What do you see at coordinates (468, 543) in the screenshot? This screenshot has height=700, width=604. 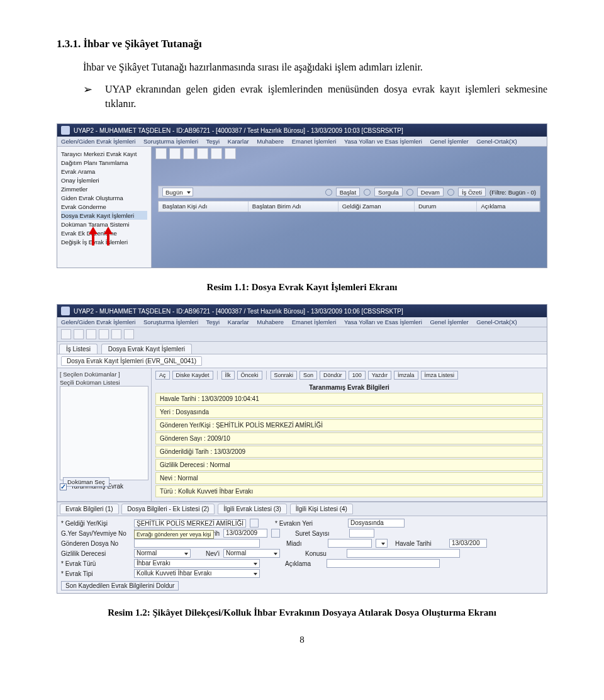 I see `input-havale-tarihi: 13/03/200` at bounding box center [468, 543].